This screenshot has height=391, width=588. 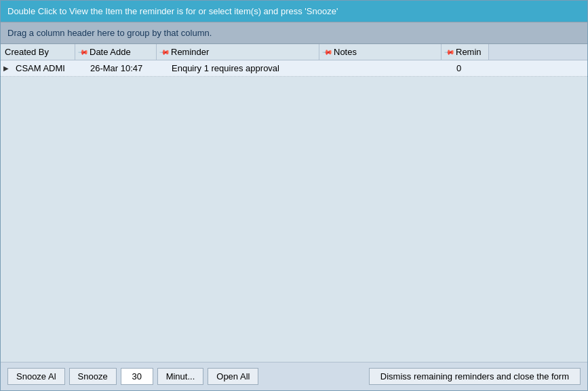 I want to click on col-date-added-label: Date Adde, so click(x=110, y=52).